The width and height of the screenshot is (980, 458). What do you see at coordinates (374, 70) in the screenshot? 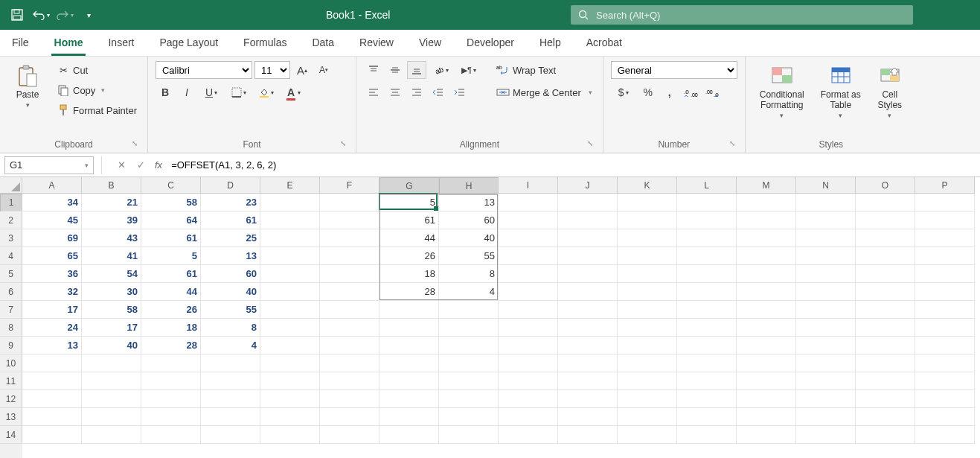
I see `align-top-icon` at bounding box center [374, 70].